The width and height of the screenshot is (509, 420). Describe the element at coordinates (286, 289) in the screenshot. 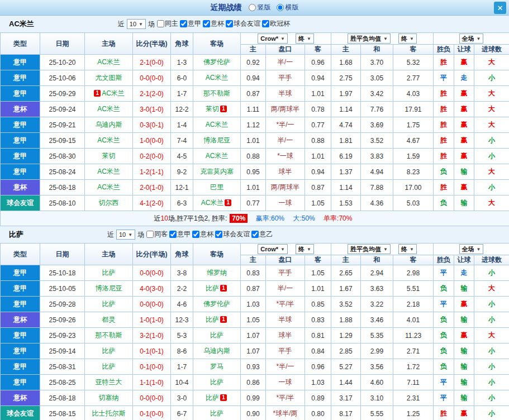

I see `handicap-cell: 半/一` at that location.